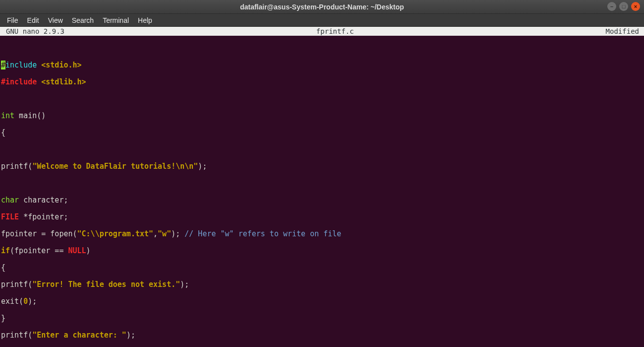 The height and width of the screenshot is (347, 644). I want to click on maximize-button: □, so click(624, 6).